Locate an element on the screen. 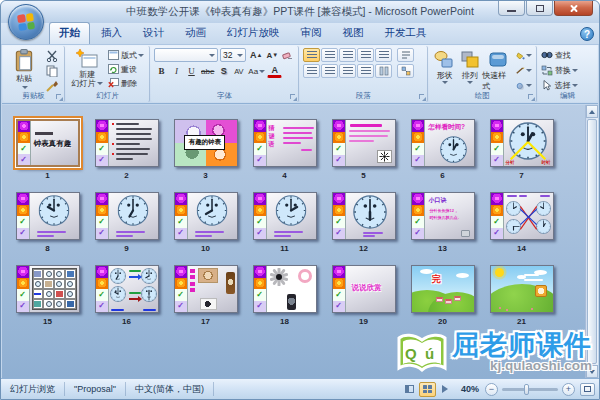  normal-view-button is located at coordinates (410, 390).